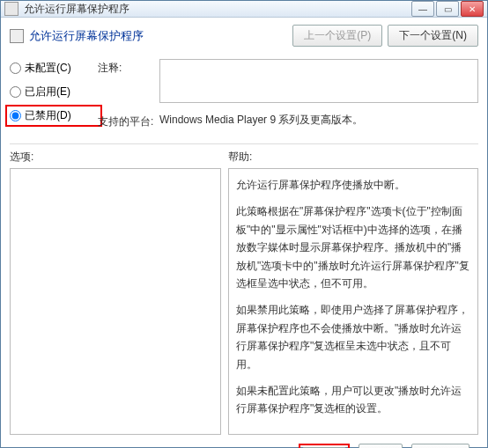  Describe the element at coordinates (160, 36) in the screenshot. I see `page-title: 允许运行屏幕保护程序` at that location.